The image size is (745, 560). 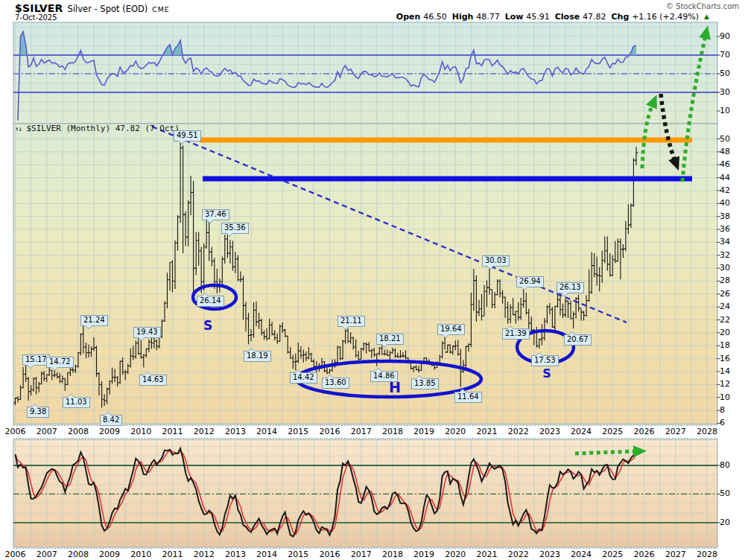 I want to click on green-dotted-arrow-right, so click(x=606, y=453).